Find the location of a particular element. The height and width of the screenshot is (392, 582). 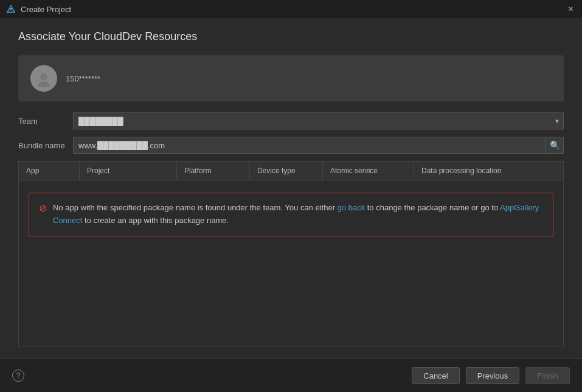

col-app: App is located at coordinates (49, 171).